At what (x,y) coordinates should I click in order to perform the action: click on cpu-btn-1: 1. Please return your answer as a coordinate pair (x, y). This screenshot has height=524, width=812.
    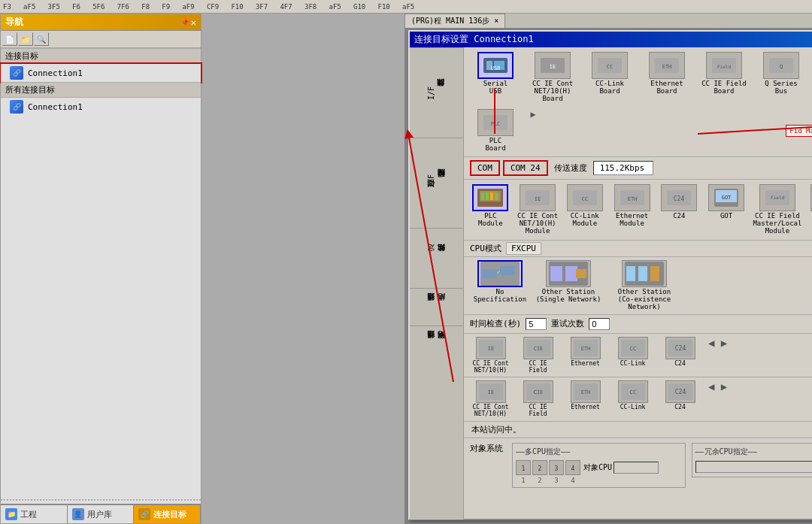
    Looking at the image, I should click on (523, 468).